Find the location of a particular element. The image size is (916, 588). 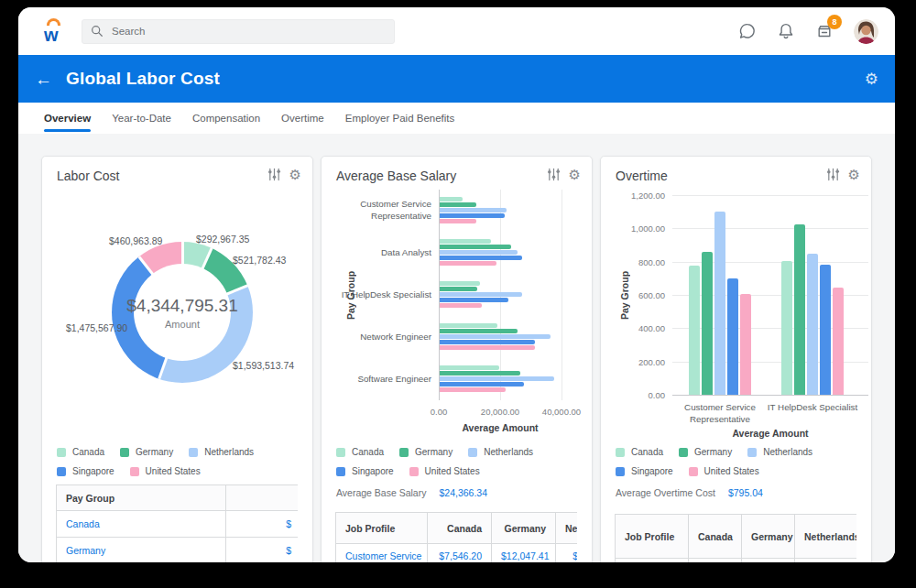

table-link: $21,907. is located at coordinates (567, 553).